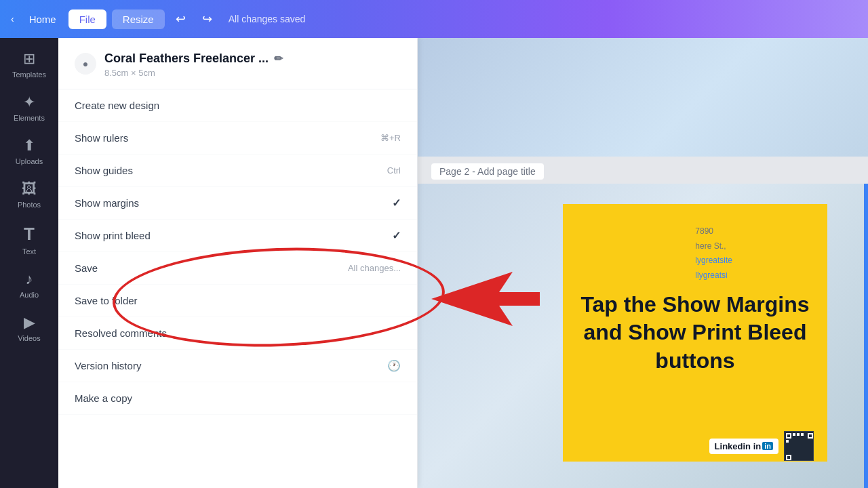 This screenshot has width=868, height=488. Describe the element at coordinates (237, 171) in the screenshot. I see `menu-item-show-guides: Show guides Ctrl` at that location.